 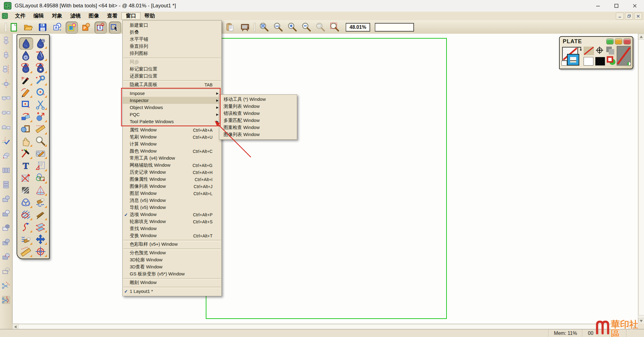 What do you see at coordinates (172, 200) in the screenshot?
I see `menu-item: 消息 (v5) Window` at bounding box center [172, 200].